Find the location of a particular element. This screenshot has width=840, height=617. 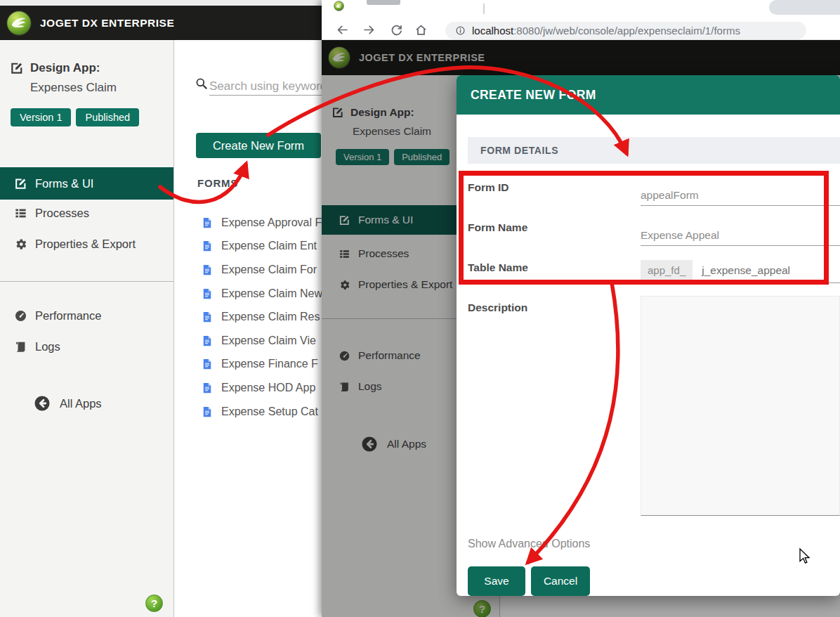

dialog-title: CREATE NEW FORM is located at coordinates (534, 96).